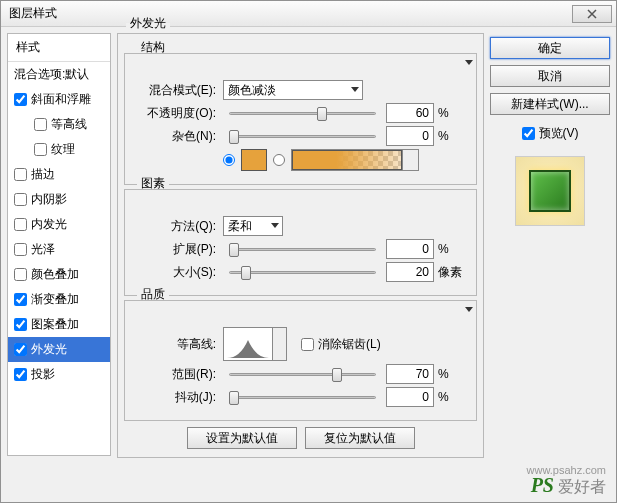 The image size is (617, 503). Describe the element at coordinates (355, 160) in the screenshot. I see `gradient-picker` at that location.